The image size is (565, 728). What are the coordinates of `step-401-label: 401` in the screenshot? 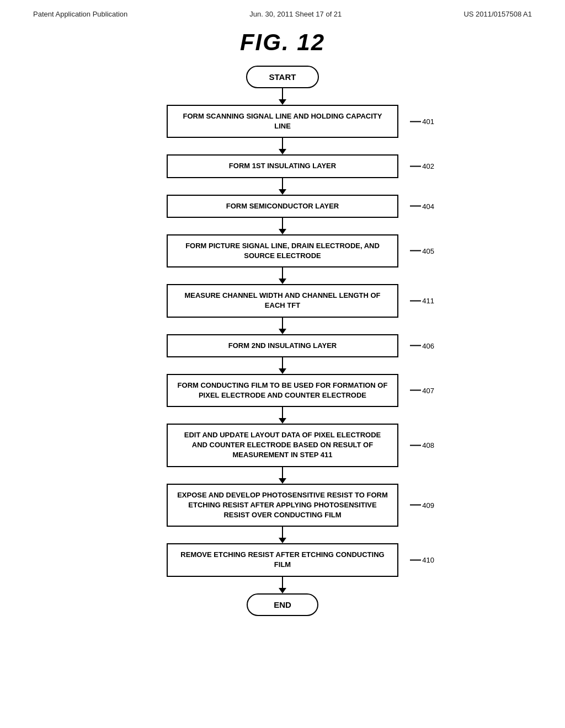 It's located at (422, 121).